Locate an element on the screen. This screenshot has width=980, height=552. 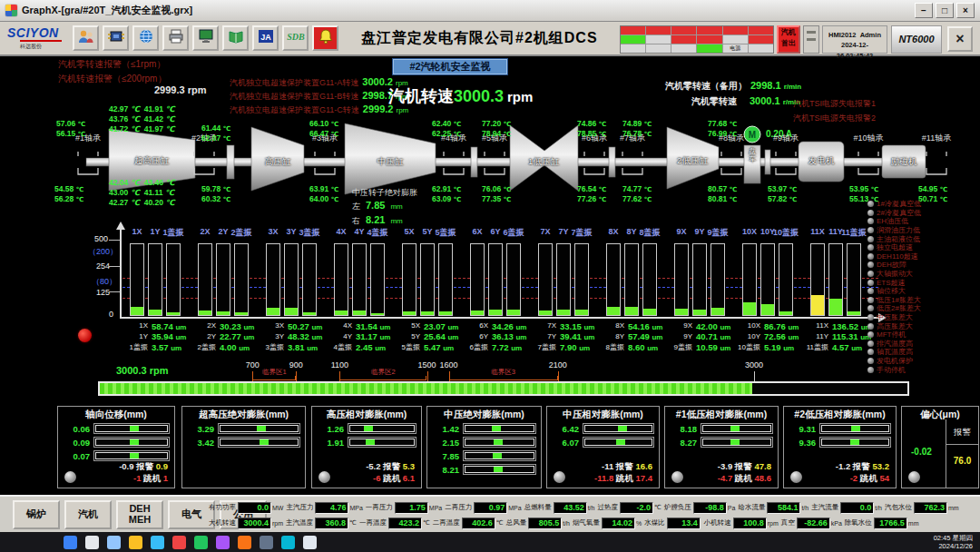
notes-icon is located at coordinates (310, 543).